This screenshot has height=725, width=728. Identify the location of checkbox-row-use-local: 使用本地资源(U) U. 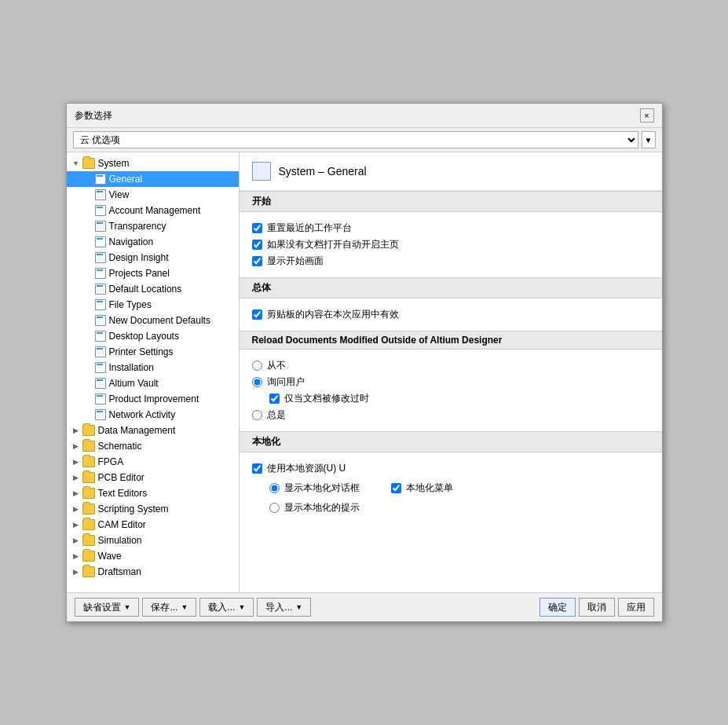
(451, 468).